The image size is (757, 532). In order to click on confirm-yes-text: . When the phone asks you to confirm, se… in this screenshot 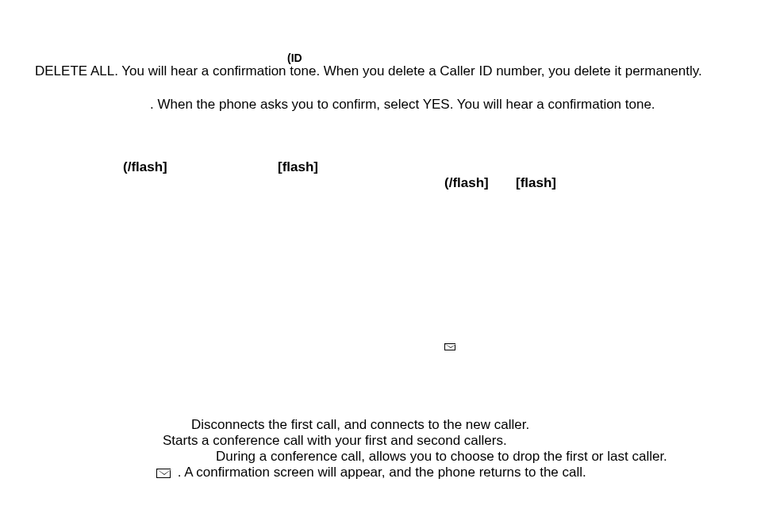, I will do `click(403, 105)`.